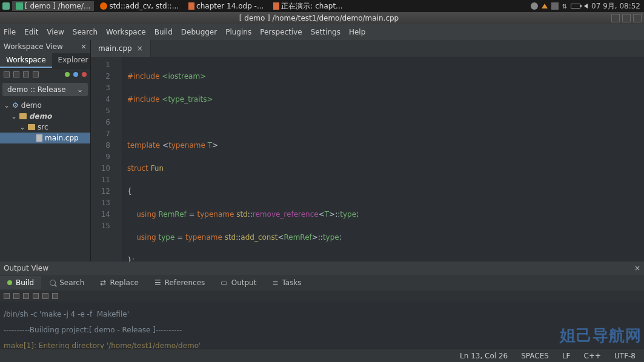 This screenshot has width=644, height=362. Describe the element at coordinates (483, 356) in the screenshot. I see `status-position: Ln 13, Col 26` at that location.